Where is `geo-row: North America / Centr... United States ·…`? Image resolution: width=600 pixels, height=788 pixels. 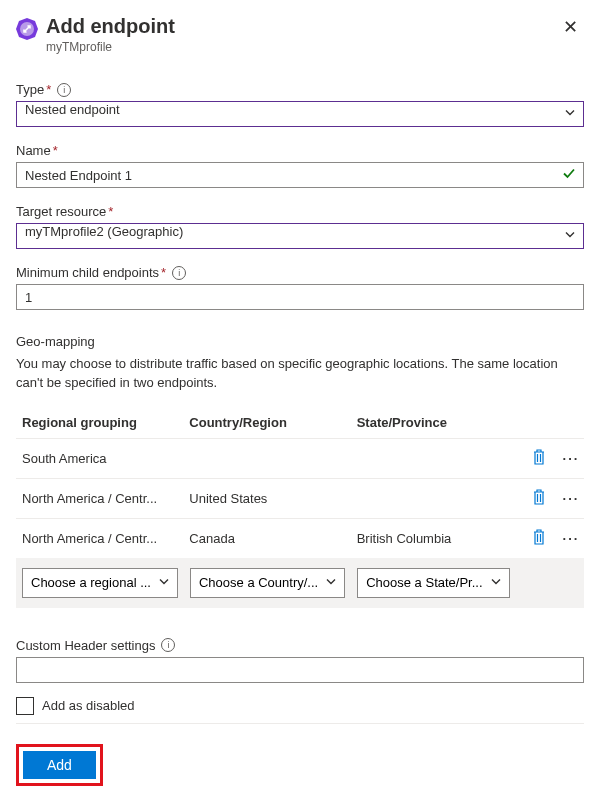
geo-row: North America / Centr... United States ·… is located at coordinates (300, 498).